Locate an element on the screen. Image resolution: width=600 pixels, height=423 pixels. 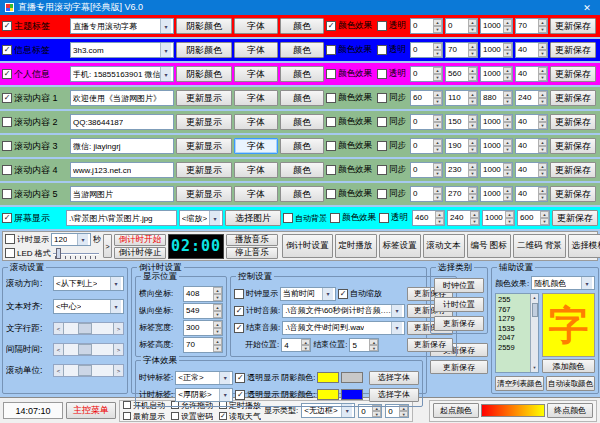
listbox-scrollbar: ▲ ▼ is located at coordinates (534, 333).